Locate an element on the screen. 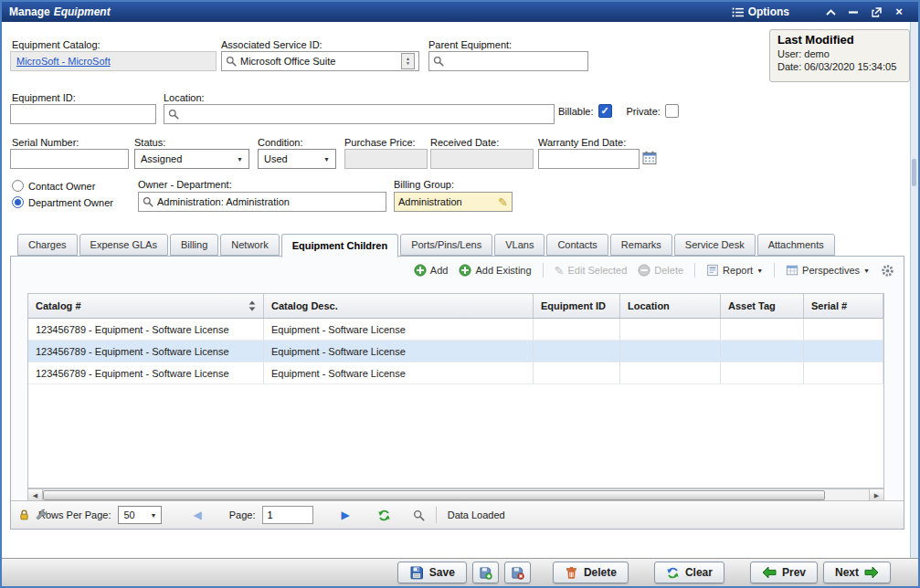 This screenshot has height=588, width=920. billing-group-input is located at coordinates (446, 202).